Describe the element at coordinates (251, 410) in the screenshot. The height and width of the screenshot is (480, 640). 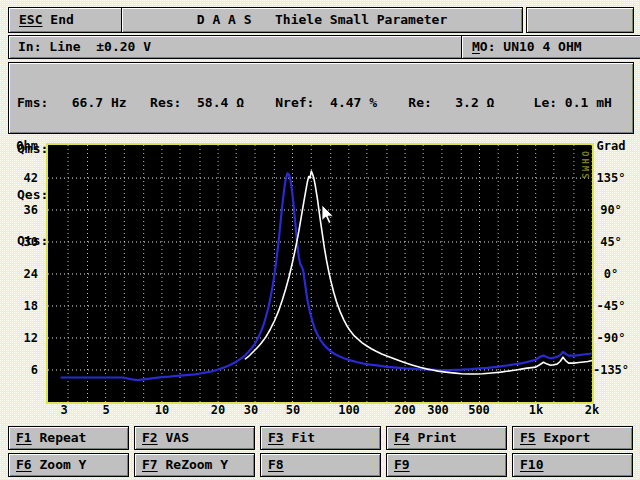
I see `freq-tick-label: 30` at that location.